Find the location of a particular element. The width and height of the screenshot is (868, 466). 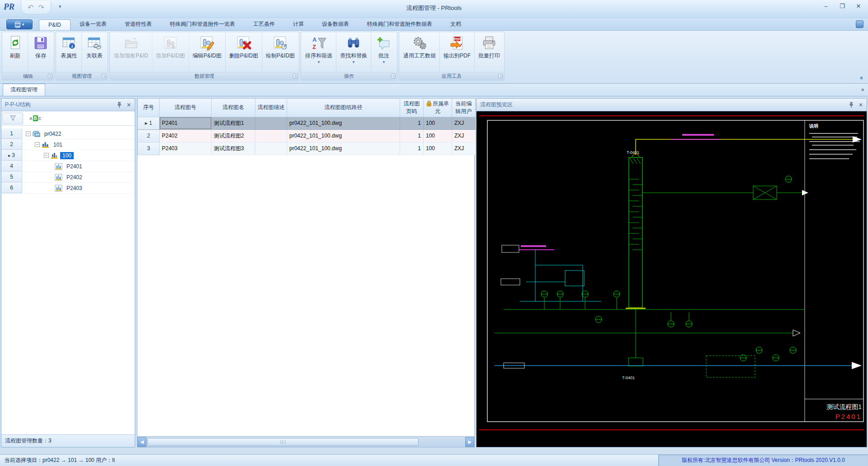

filter-funnel-button is located at coordinates (13, 119).